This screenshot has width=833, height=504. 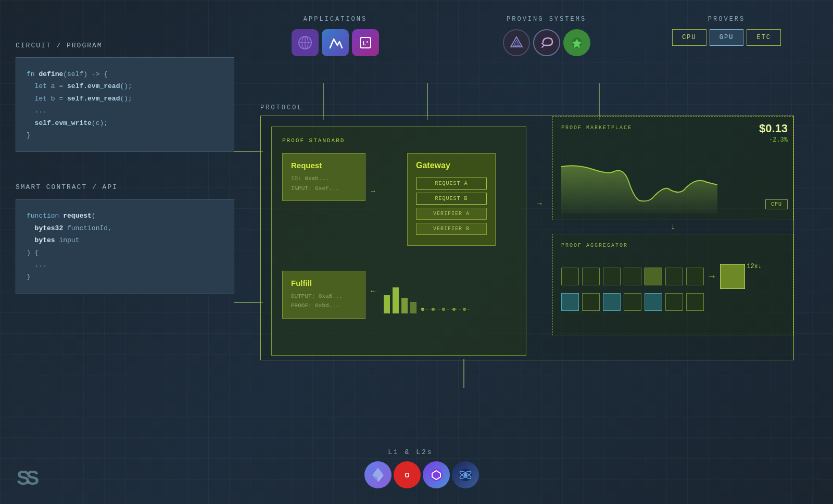 What do you see at coordinates (547, 43) in the screenshot?
I see `proving-icons-row` at bounding box center [547, 43].